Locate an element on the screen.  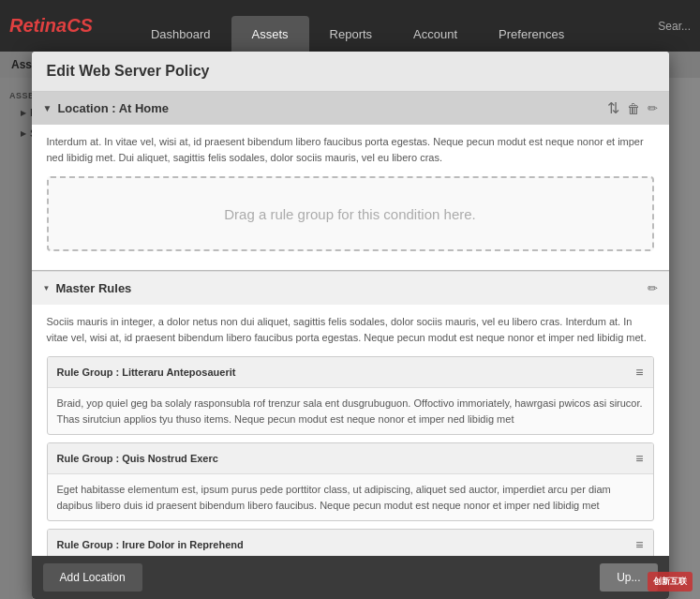
rule-group-menu-icon-3: ≡ is located at coordinates (639, 545).